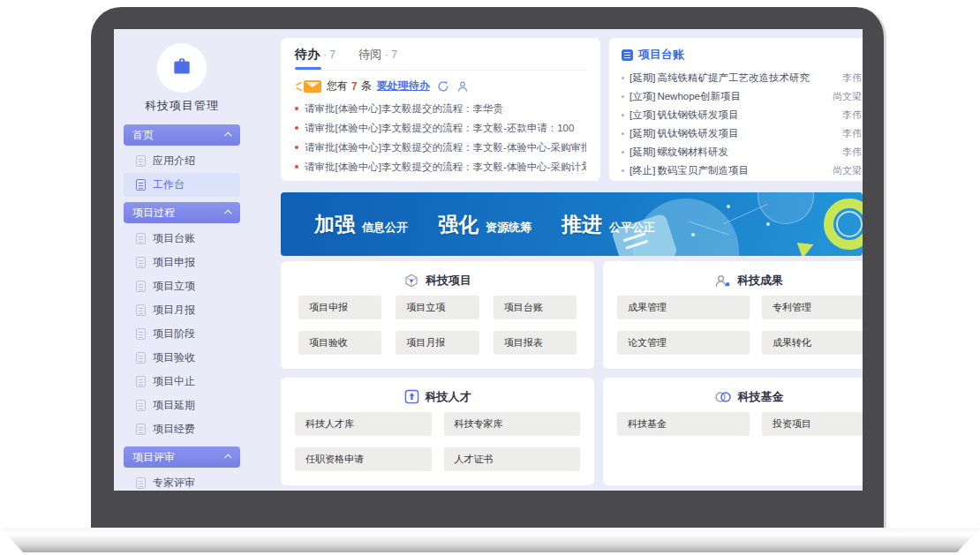 The image size is (980, 555). I want to click on refresh-icon, so click(443, 86).